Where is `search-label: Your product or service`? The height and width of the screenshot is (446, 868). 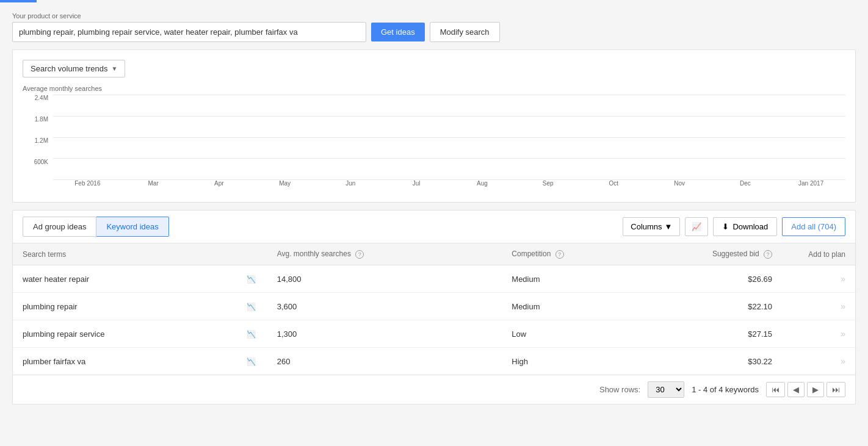
search-label: Your product or service is located at coordinates (434, 16).